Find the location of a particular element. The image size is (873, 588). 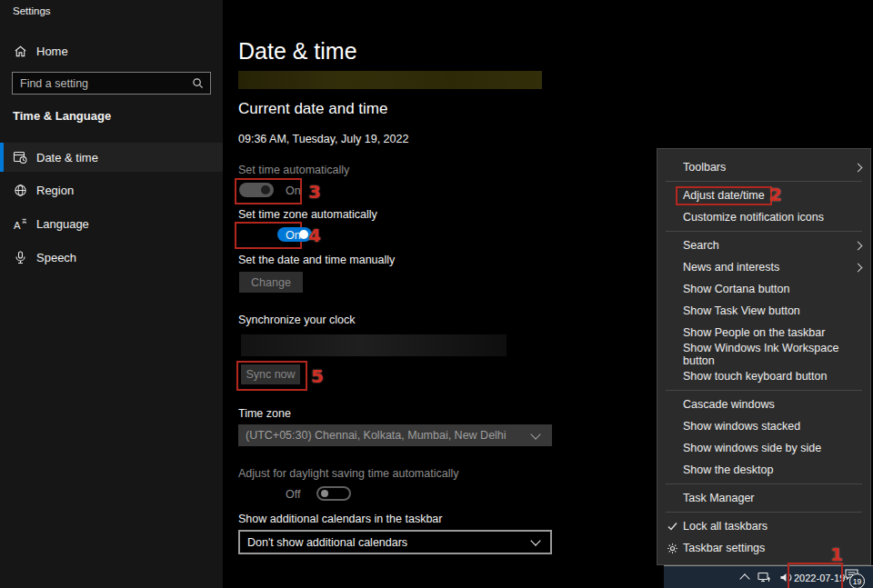

menu-item-label: Show People on the taskbar is located at coordinates (754, 333).